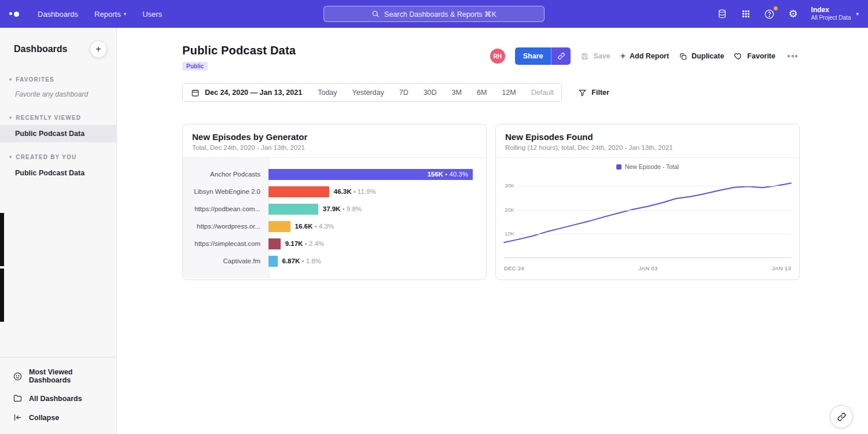  I want to click on preset-30d: 30D, so click(431, 93).